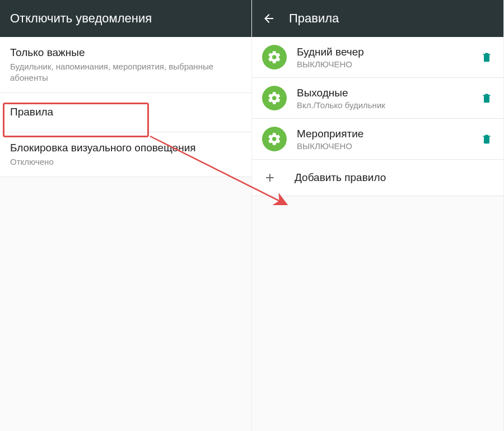 This screenshot has height=431, width=504. I want to click on row-rules: Правила, so click(125, 113).